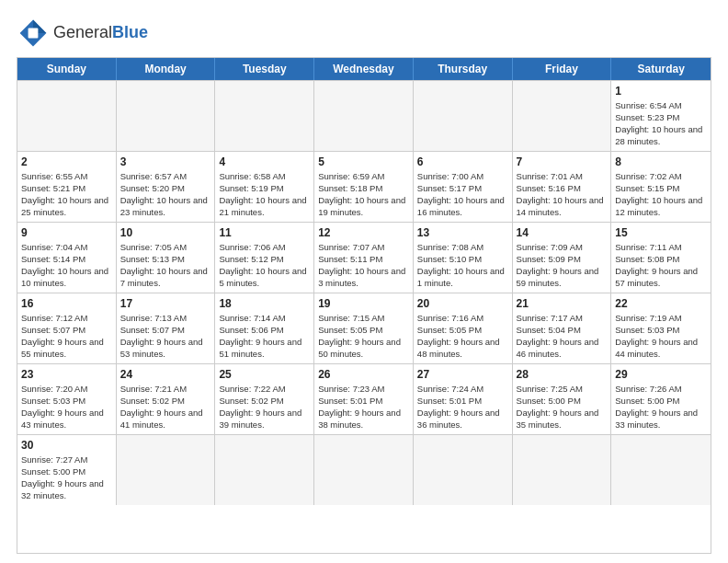  Describe the element at coordinates (661, 187) in the screenshot. I see `calendar-cell: 8Sunrise: 7:02 AM Sunset: 5:15 PM Daylig…` at that location.